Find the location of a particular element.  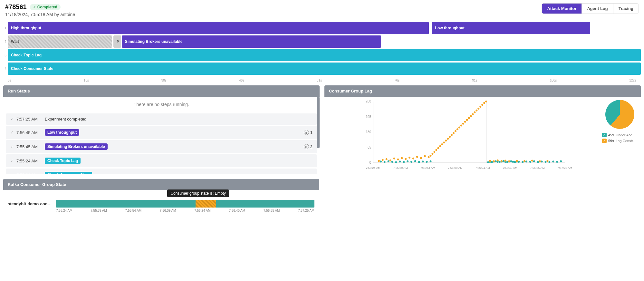

legend-count: 45x is located at coordinates (611, 135).